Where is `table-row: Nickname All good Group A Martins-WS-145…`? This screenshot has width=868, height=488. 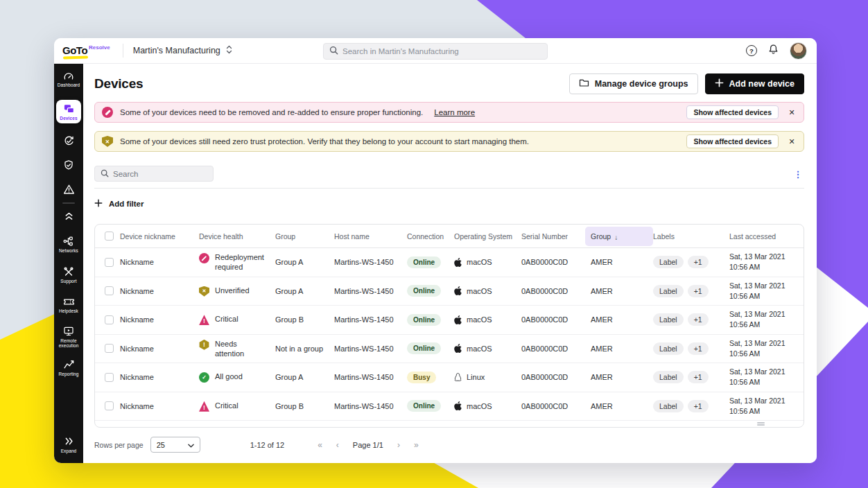 table-row: Nickname All good Group A Martins-WS-145… is located at coordinates (449, 378).